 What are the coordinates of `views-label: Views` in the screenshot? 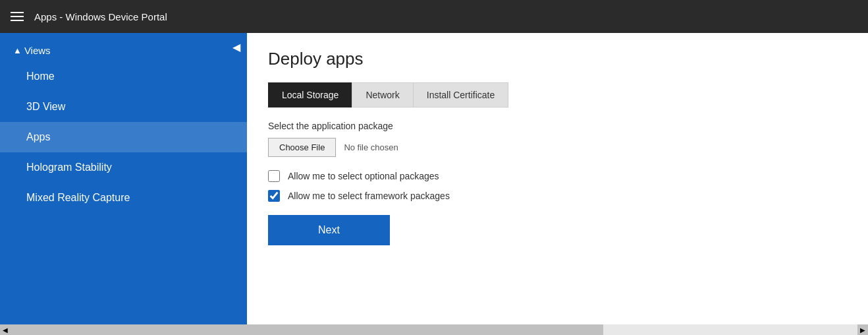 It's located at (38, 50).